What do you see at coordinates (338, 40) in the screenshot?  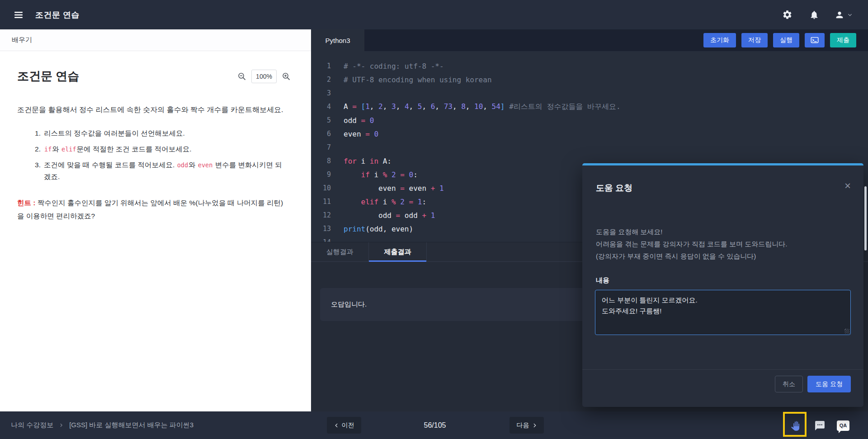 I see `tab-python3: Python3` at bounding box center [338, 40].